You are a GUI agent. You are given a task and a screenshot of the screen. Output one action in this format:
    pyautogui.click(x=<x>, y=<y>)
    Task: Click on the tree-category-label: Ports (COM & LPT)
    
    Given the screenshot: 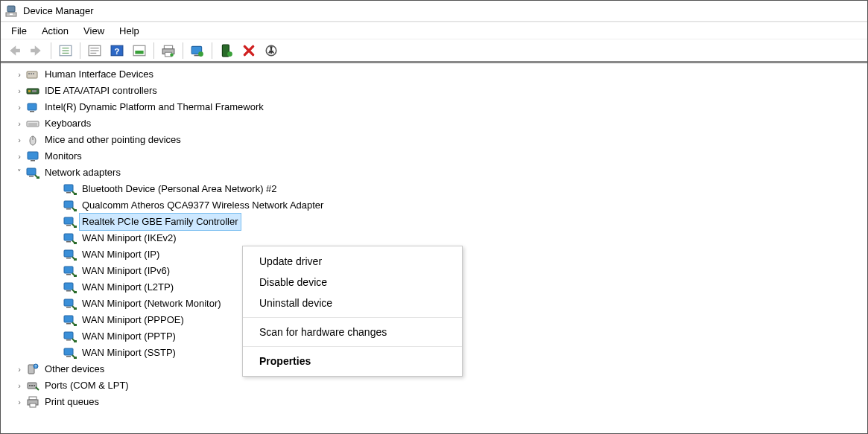 What is the action you would take?
    pyautogui.click(x=86, y=386)
    